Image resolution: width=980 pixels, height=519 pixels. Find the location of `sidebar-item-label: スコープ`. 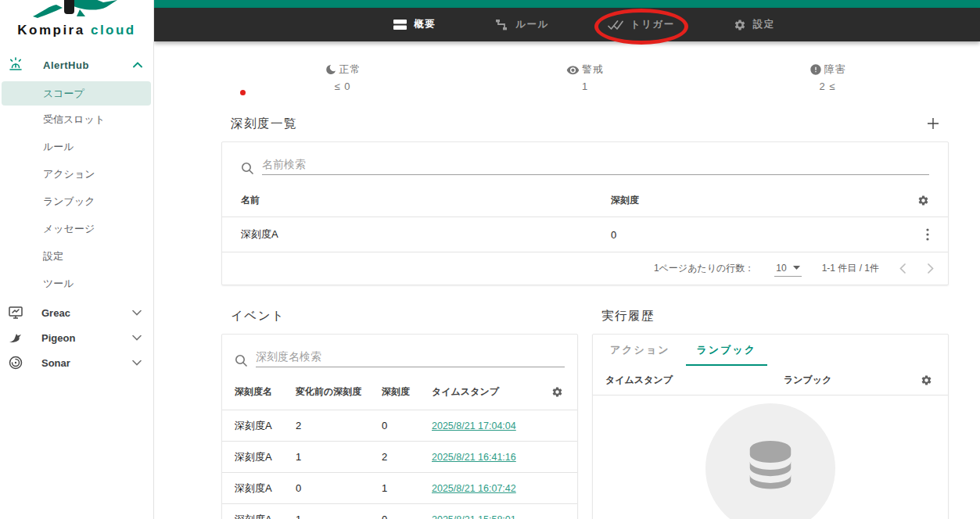

sidebar-item-label: スコープ is located at coordinates (64, 94).